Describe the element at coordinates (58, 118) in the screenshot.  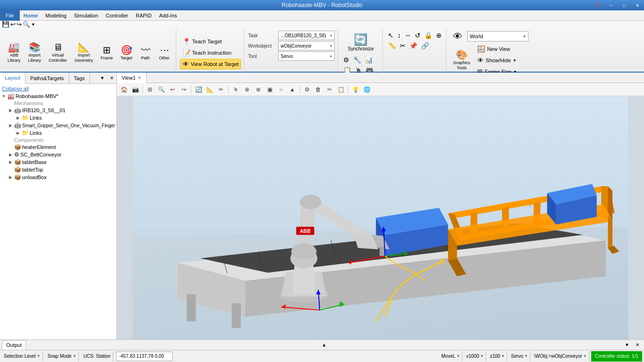
I see `tree-item-links1: ▶ 📁 Links` at that location.